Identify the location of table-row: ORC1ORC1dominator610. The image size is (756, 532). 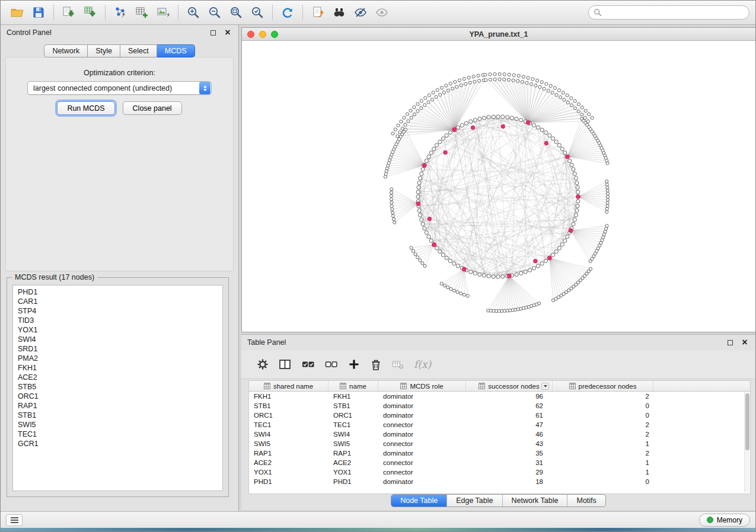
(499, 415).